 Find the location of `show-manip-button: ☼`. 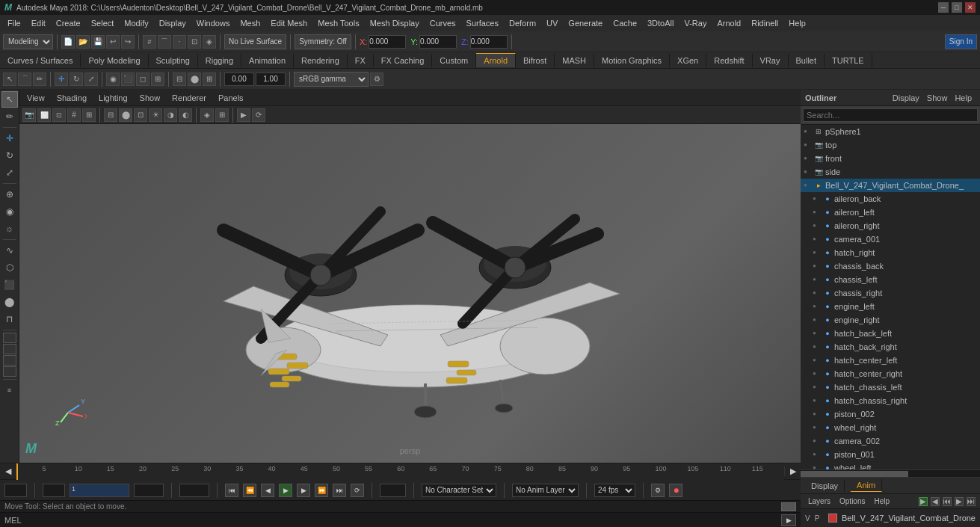

show-manip-button: ☼ is located at coordinates (10, 229).